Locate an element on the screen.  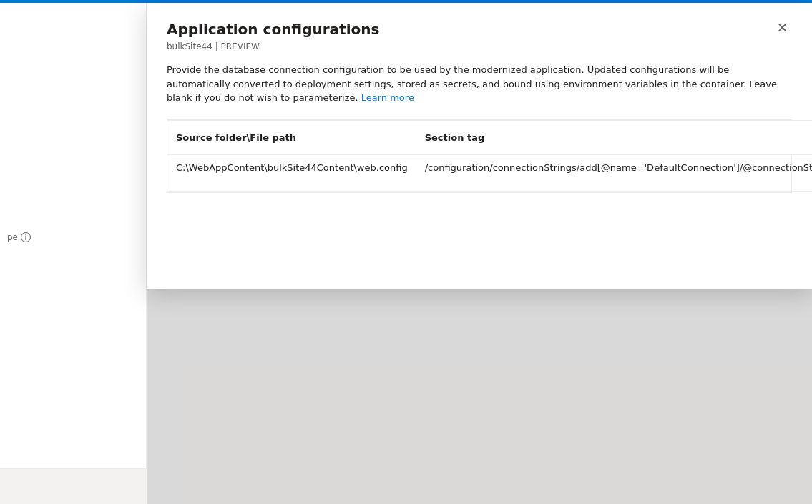
table-row: C:\WebAppContent\bulkSite44Content\web.c… is located at coordinates (489, 173).